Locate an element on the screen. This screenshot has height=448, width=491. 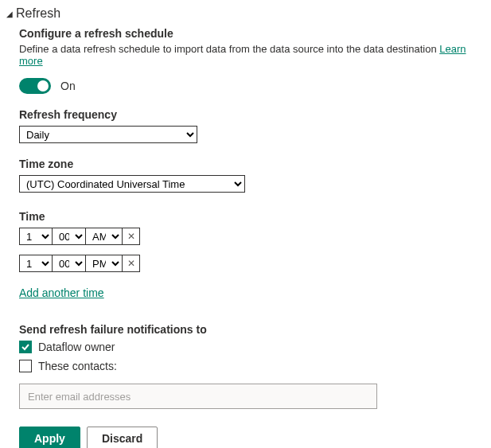
contacts-checkbox is located at coordinates (25, 366).